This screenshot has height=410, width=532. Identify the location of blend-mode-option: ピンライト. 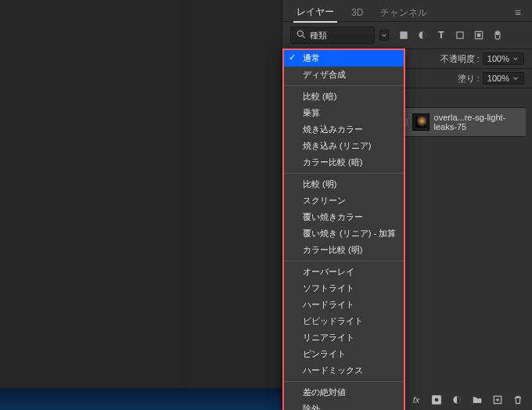
(344, 354).